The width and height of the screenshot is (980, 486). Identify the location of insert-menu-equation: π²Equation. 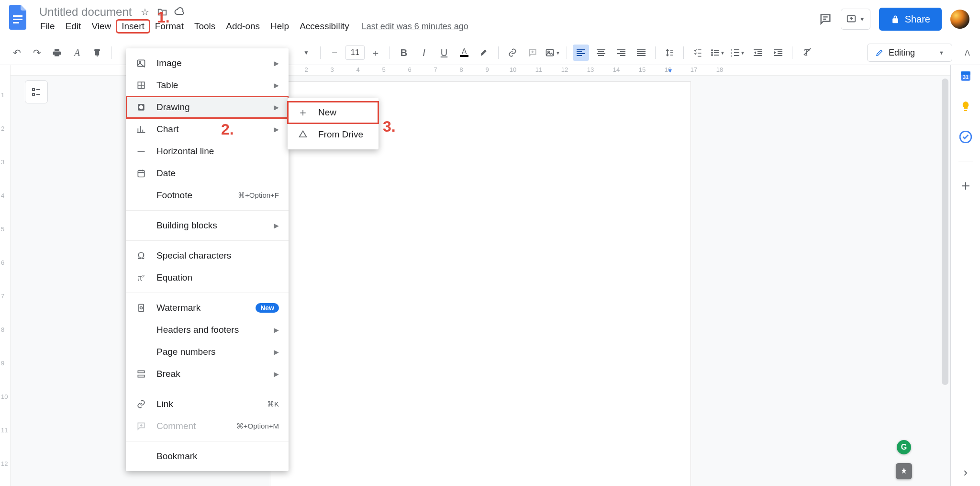
(207, 278).